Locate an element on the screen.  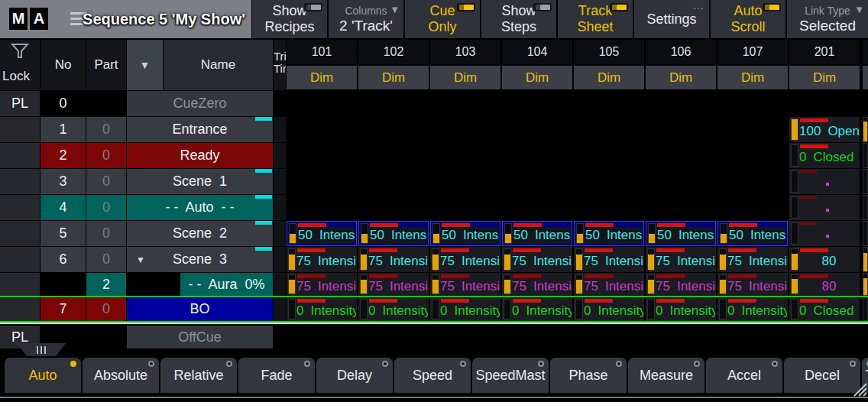
fixture-column-id-102: 102 is located at coordinates (394, 52).